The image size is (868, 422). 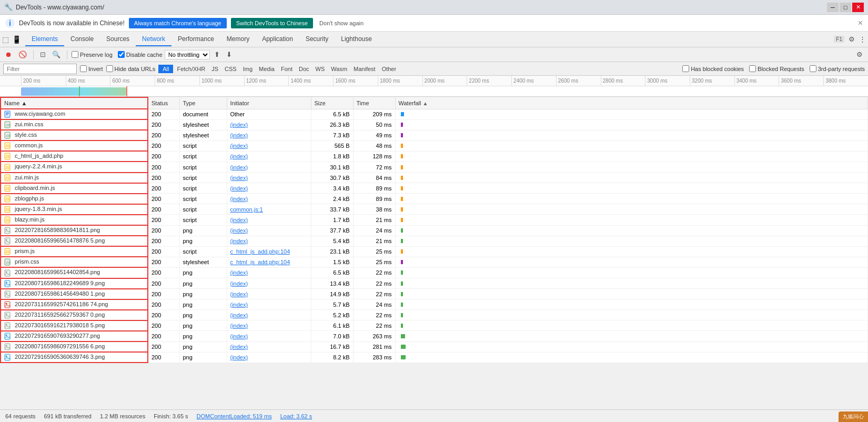 I want to click on tab-performance: Performance, so click(x=196, y=39).